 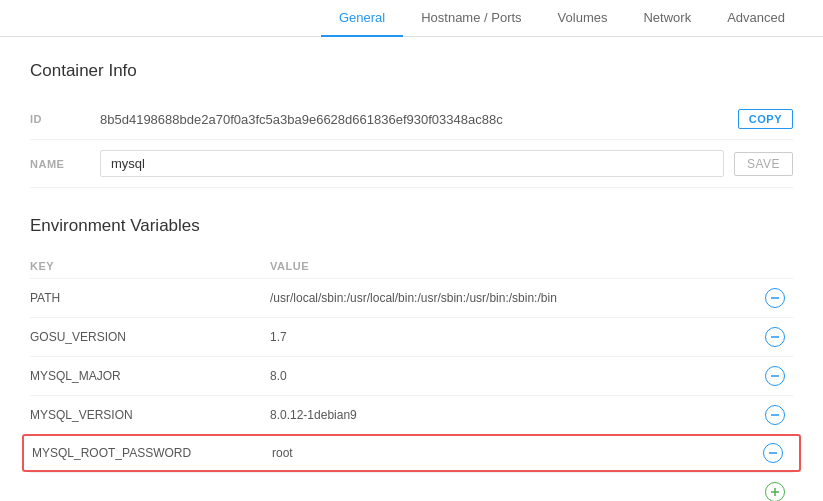 What do you see at coordinates (514, 337) in the screenshot?
I see `env-value-gosu: 1.7` at bounding box center [514, 337].